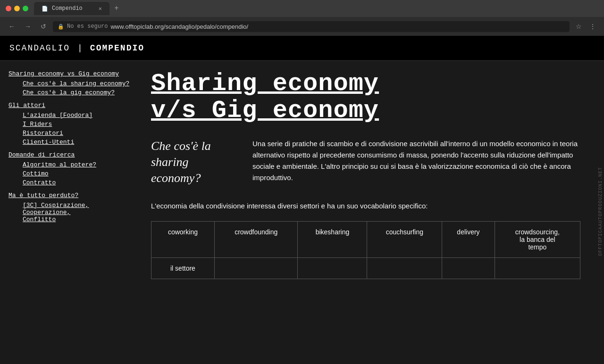 The width and height of the screenshot is (604, 364). What do you see at coordinates (17, 8) in the screenshot?
I see `browser-dots` at bounding box center [17, 8].